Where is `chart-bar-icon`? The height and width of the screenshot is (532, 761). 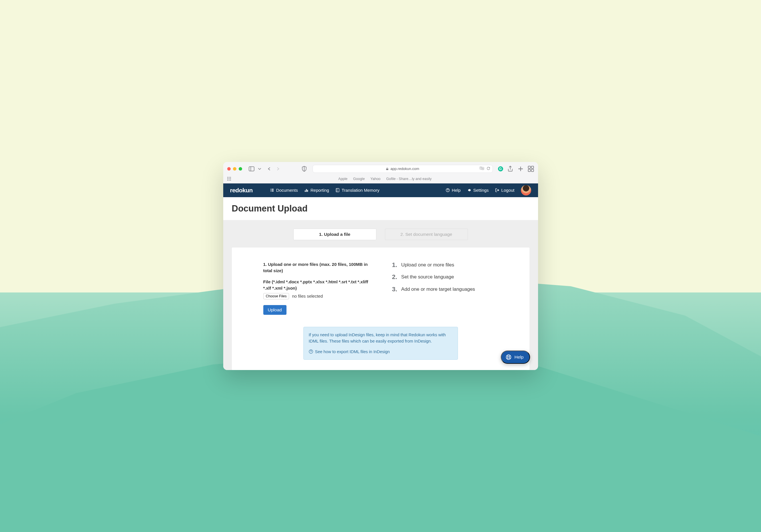 chart-bar-icon is located at coordinates (306, 190).